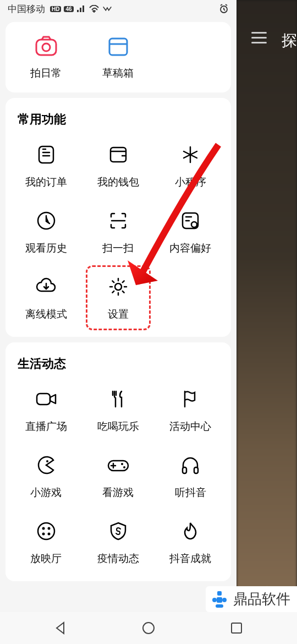 The width and height of the screenshot is (297, 644). I want to click on gamepad-icon, so click(118, 465).